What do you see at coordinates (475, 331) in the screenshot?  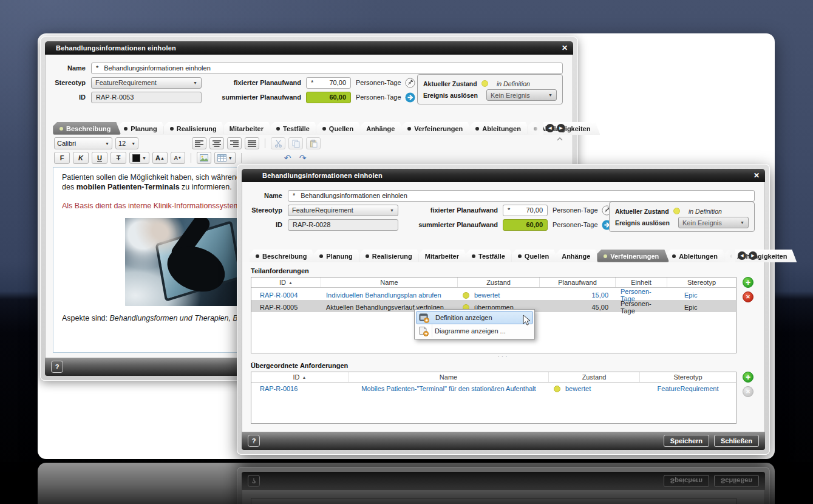 I see `menu-item-diagramme-anzeigen: Diagramme anzeigen ...` at bounding box center [475, 331].